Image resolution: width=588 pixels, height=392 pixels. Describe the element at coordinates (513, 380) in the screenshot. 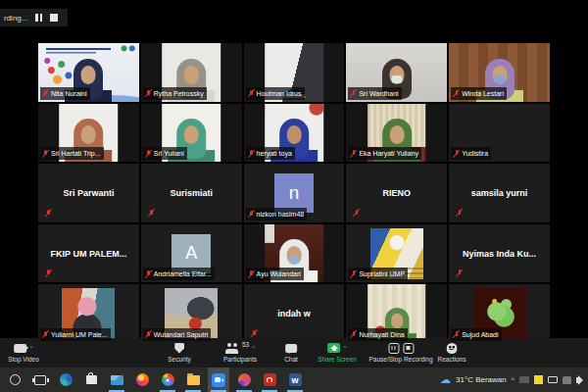

I see `system-tray: ☁ 31°C Berawan ^` at that location.